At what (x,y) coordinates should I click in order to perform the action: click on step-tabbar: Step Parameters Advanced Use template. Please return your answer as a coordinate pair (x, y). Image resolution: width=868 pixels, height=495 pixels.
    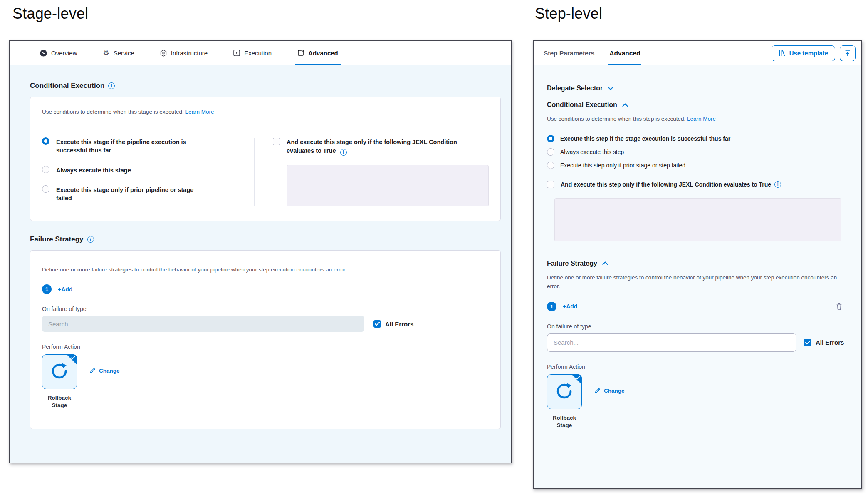
    Looking at the image, I should click on (697, 53).